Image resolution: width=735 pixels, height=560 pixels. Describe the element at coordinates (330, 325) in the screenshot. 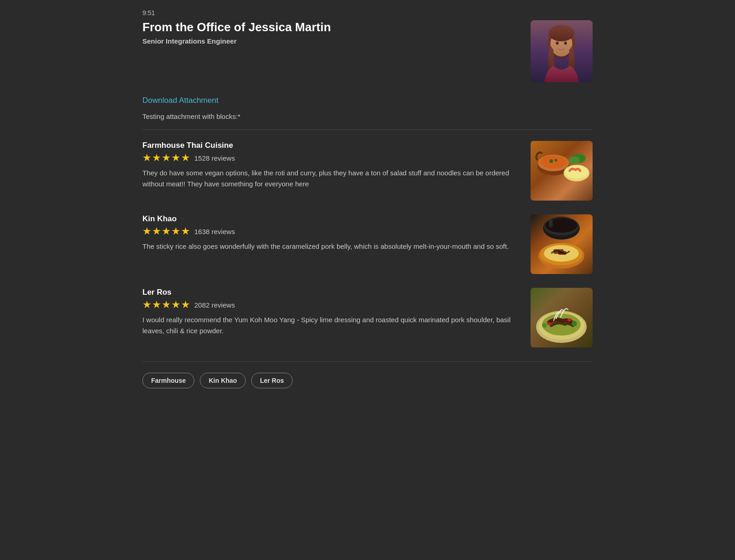

I see `restaurant-review-lerros: I would really recommend the Yum Koh Moo…` at that location.